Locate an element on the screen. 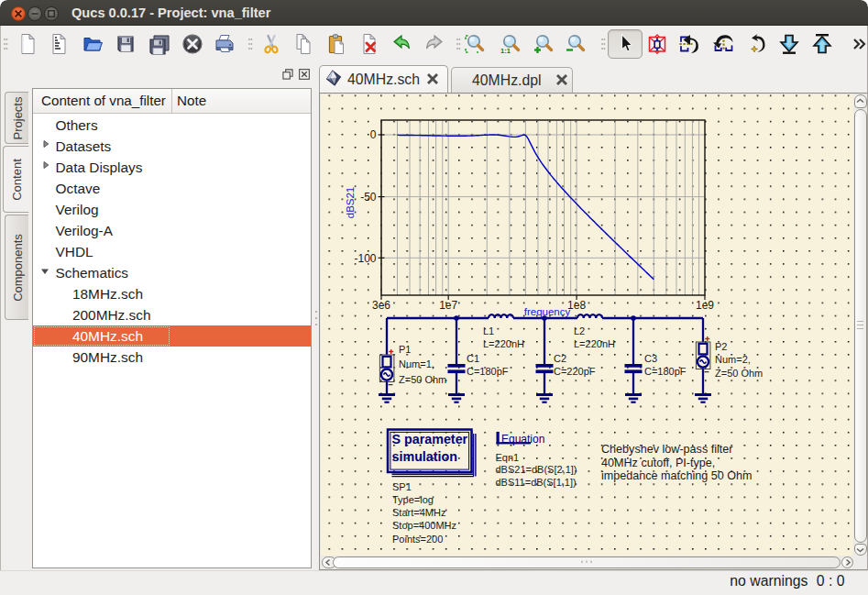 The image size is (868, 595). svg-text: simulation is located at coordinates (425, 457).